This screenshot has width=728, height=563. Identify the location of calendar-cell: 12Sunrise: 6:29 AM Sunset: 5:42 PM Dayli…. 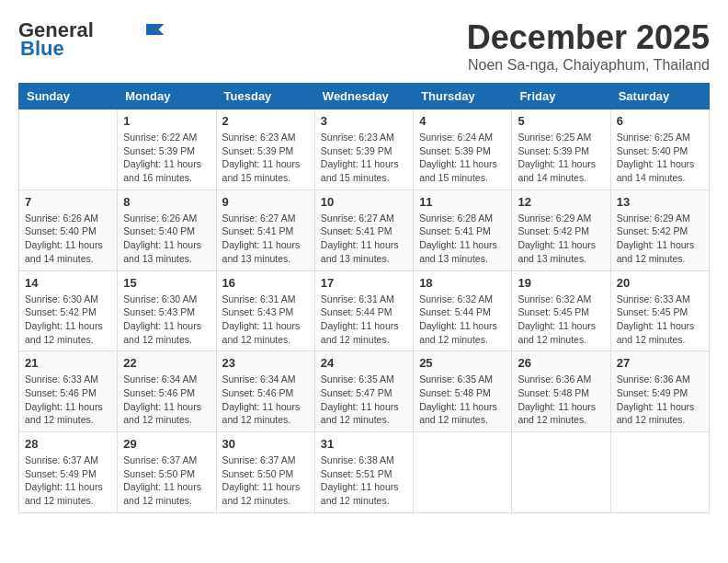
(561, 230).